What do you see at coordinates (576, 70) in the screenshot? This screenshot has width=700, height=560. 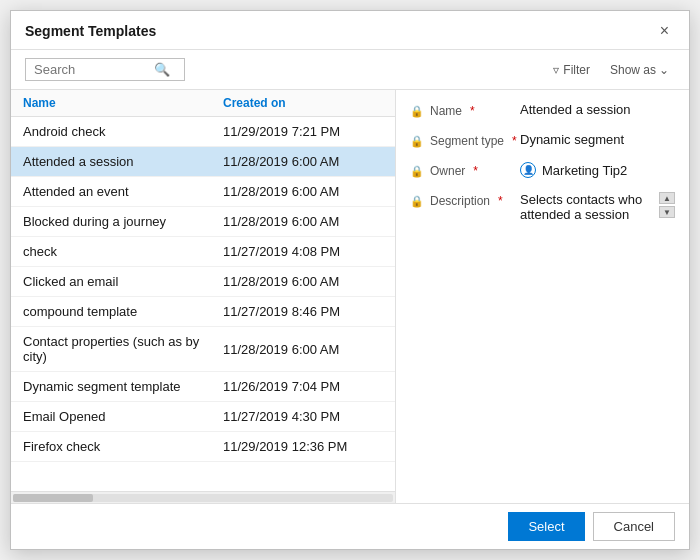 I see `filter-label: Filter` at bounding box center [576, 70].